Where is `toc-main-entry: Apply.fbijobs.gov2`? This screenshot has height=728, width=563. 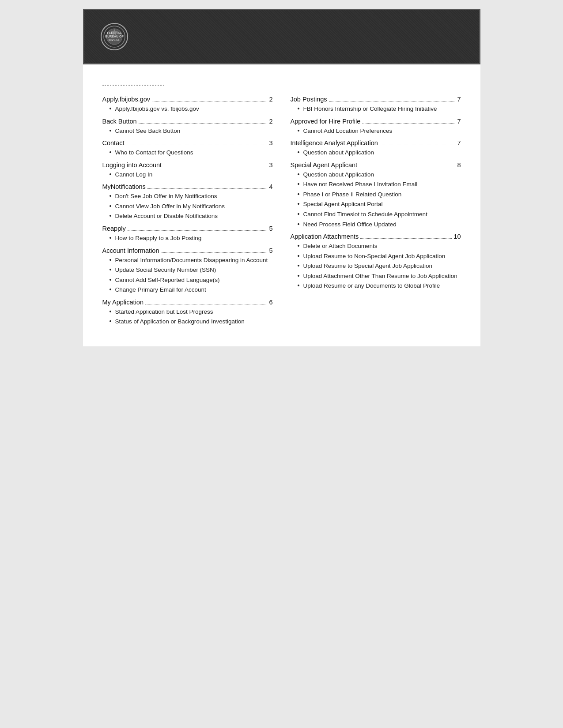 toc-main-entry: Apply.fbijobs.gov2 is located at coordinates (188, 99).